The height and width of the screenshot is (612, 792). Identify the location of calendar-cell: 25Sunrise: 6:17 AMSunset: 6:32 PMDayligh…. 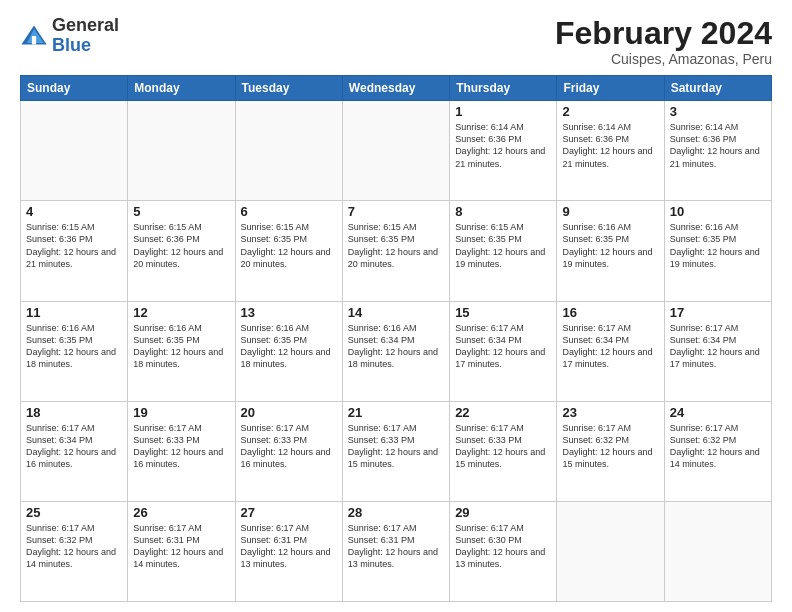
(74, 551).